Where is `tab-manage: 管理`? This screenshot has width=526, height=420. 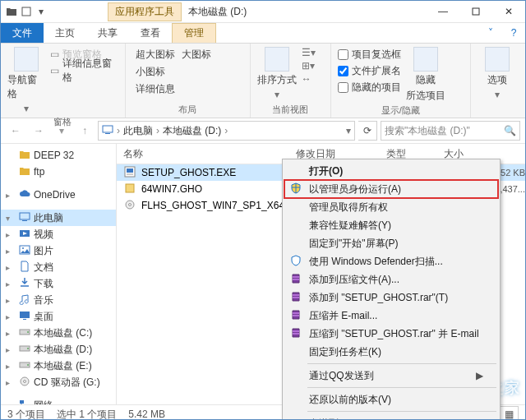 tab-manage: 管理 is located at coordinates (194, 33).